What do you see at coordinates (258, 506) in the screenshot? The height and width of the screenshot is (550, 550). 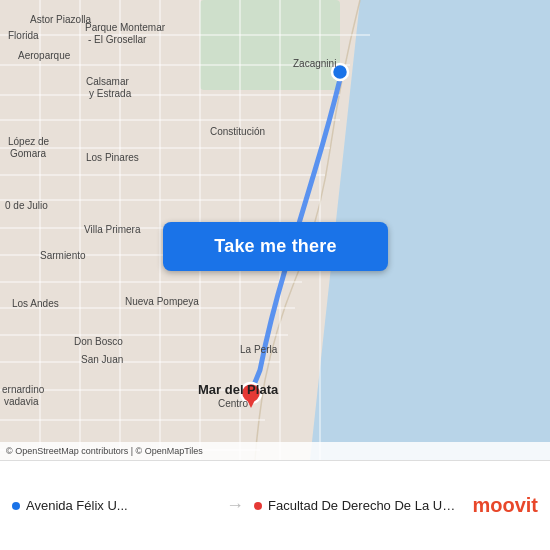 I see `to-dot` at bounding box center [258, 506].